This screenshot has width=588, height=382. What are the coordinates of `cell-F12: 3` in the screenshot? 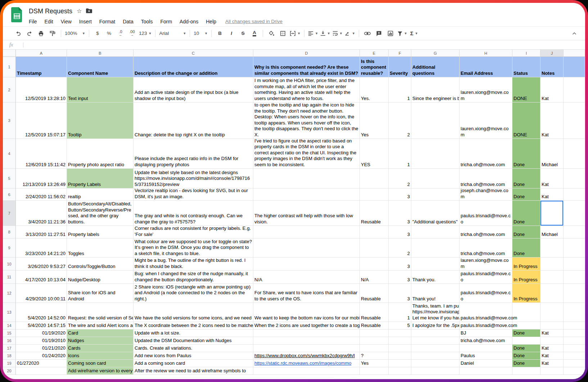 It's located at (400, 294).